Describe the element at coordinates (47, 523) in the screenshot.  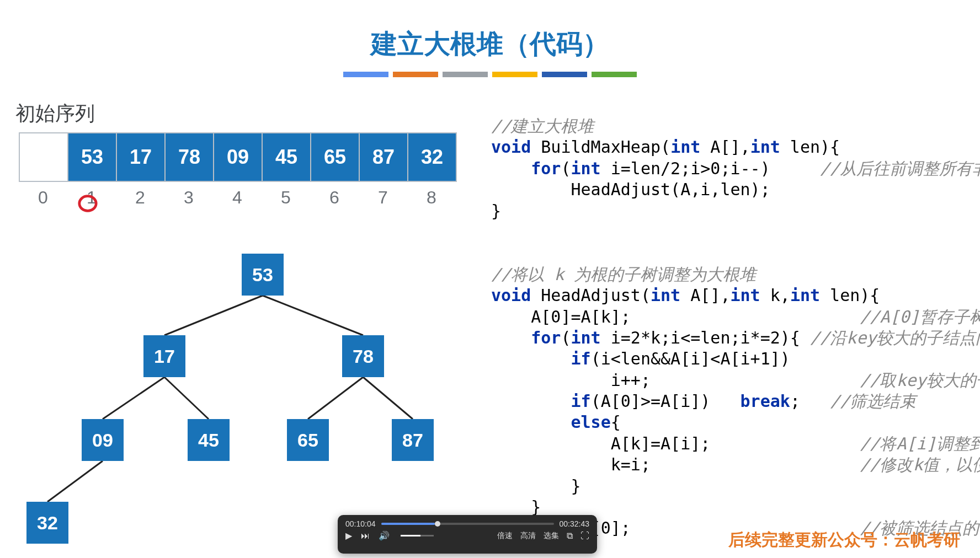
I see `tree-node: 32` at that location.